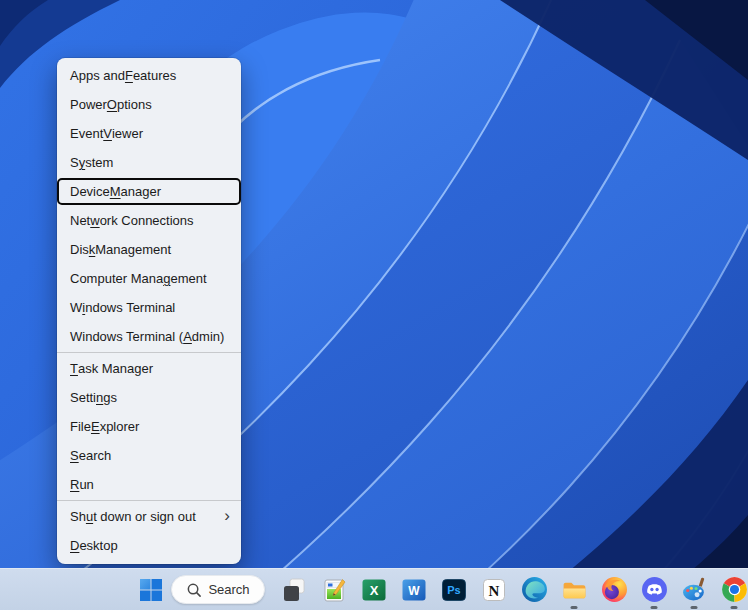 This screenshot has width=748, height=610. What do you see at coordinates (414, 590) in the screenshot?
I see `svg-text: W` at bounding box center [414, 590].